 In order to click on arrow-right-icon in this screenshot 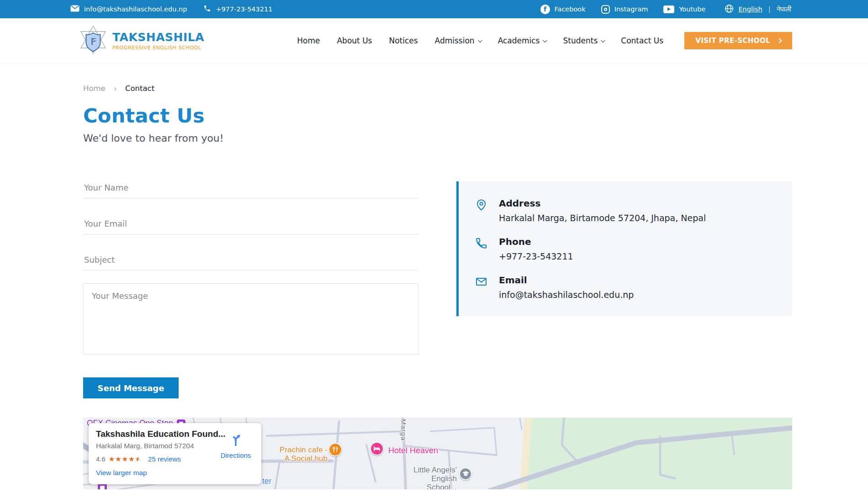, I will do `click(779, 40)`.